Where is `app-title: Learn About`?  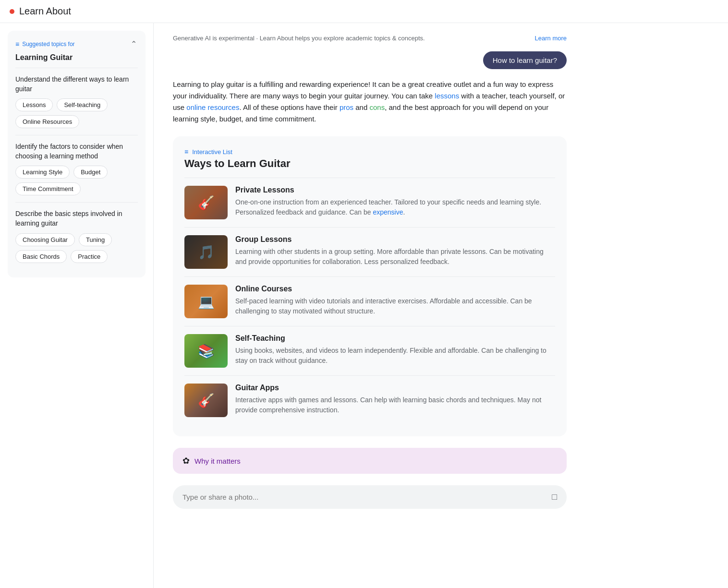 app-title: Learn About is located at coordinates (45, 12).